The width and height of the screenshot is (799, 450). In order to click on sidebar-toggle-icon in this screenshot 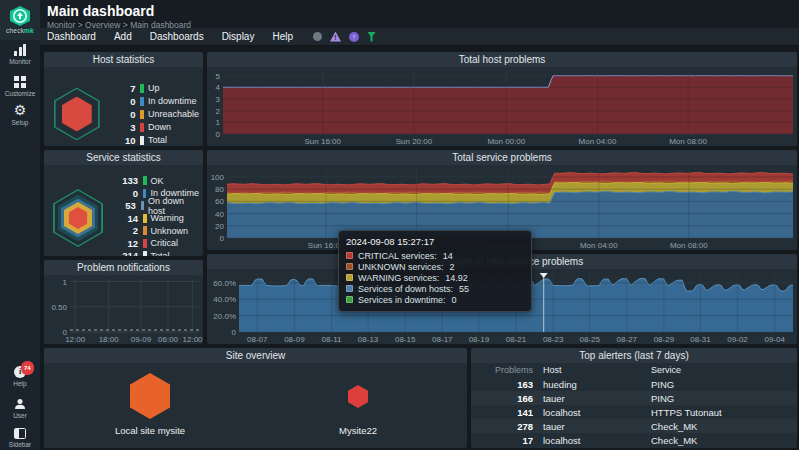, I will do `click(20, 434)`.